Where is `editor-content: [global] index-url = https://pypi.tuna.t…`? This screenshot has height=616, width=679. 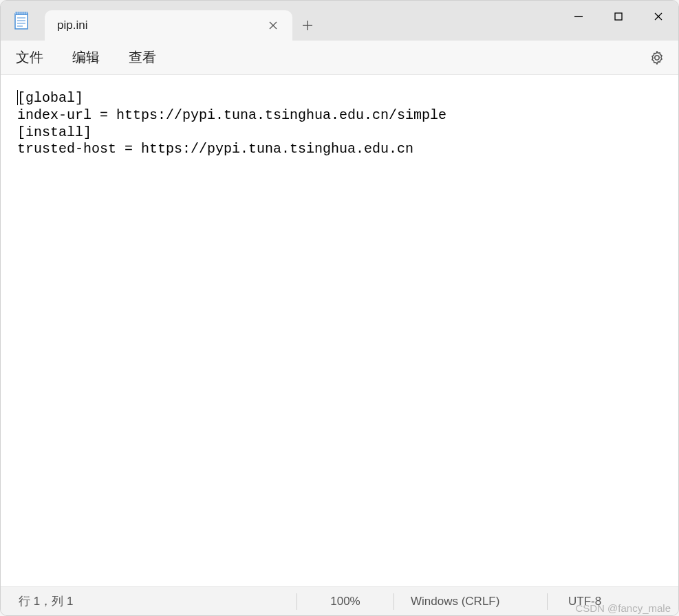 editor-content: [global] index-url = https://pypi.tuna.t… is located at coordinates (232, 124).